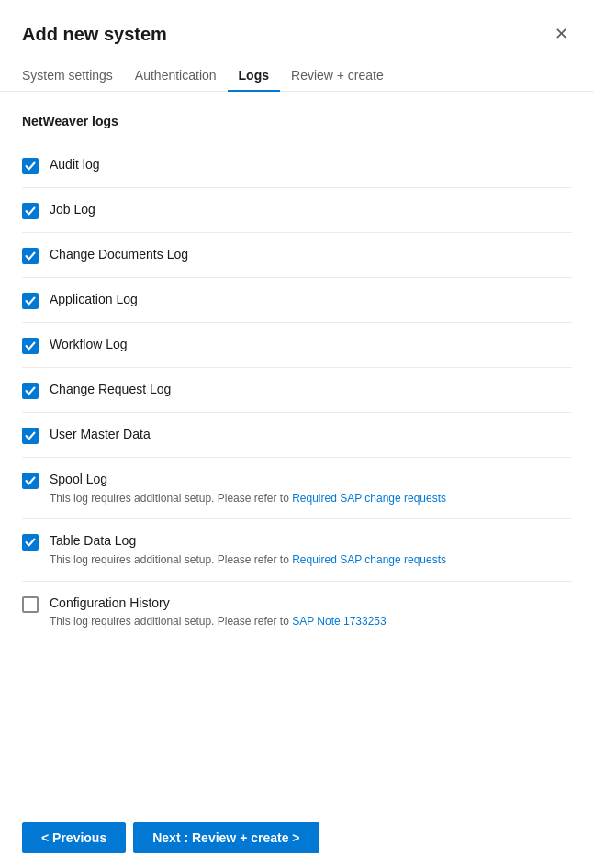  What do you see at coordinates (310, 604) in the screenshot?
I see `log-name-configuration-history: Configuration History` at bounding box center [310, 604].